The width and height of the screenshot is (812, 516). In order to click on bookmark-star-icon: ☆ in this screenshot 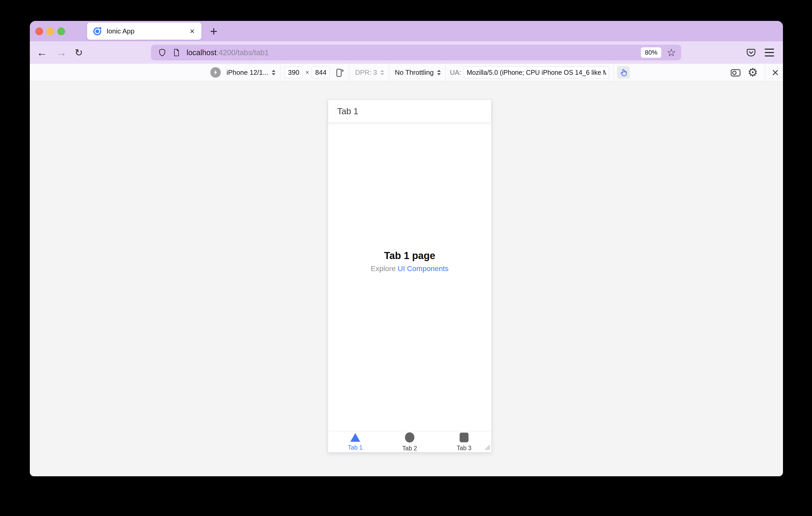, I will do `click(671, 53)`.